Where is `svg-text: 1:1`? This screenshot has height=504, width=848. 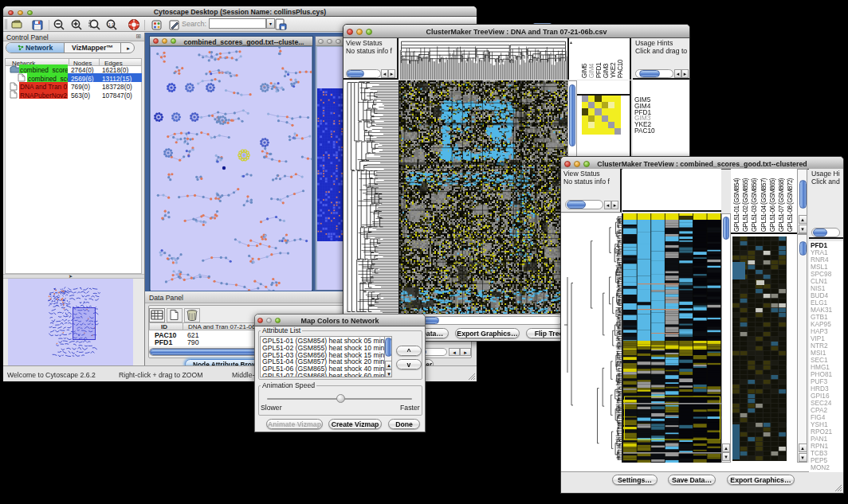 svg-text: 1:1 is located at coordinates (112, 25).